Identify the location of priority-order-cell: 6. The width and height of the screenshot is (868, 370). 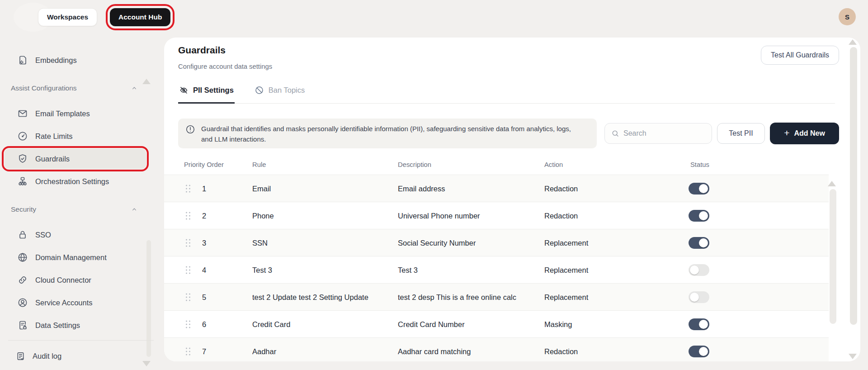
(204, 324).